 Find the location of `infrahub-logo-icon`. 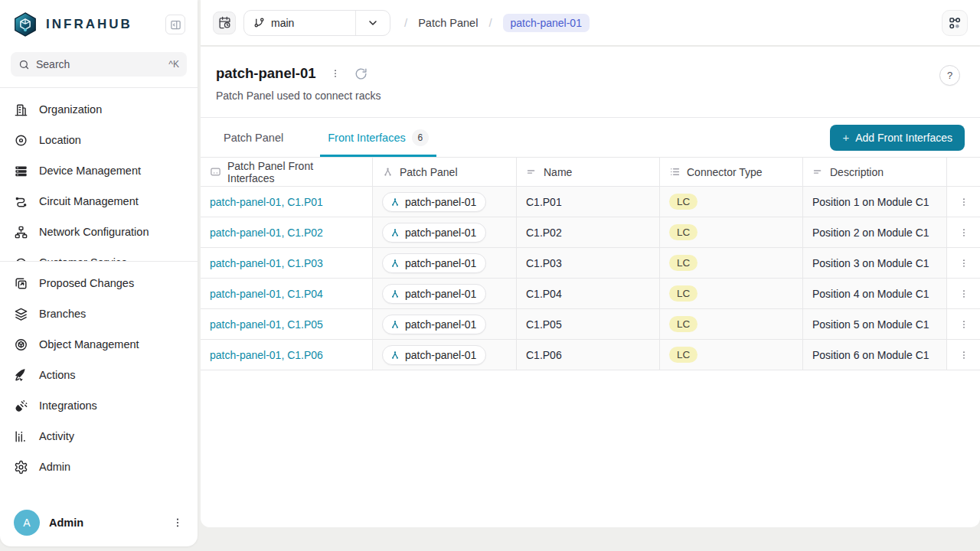

infrahub-logo-icon is located at coordinates (25, 24).